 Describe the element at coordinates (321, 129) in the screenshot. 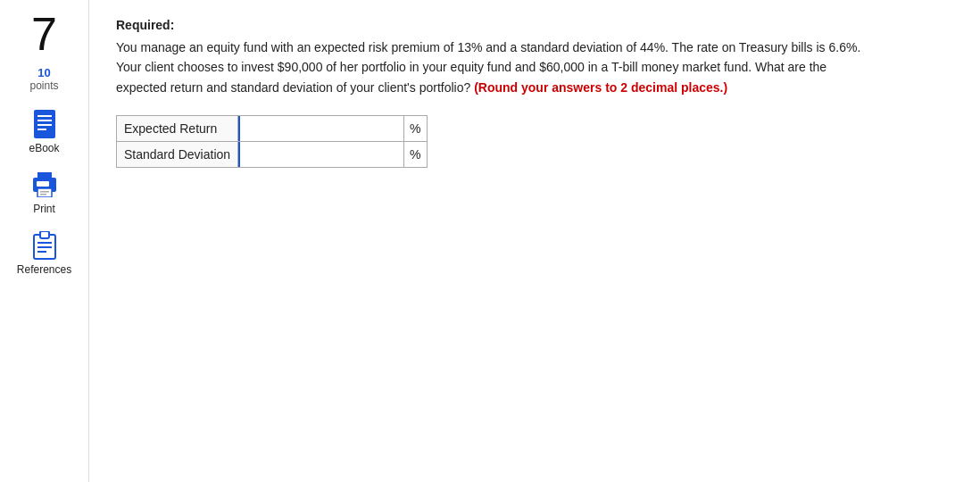

I see `expected-return-input-cell` at that location.